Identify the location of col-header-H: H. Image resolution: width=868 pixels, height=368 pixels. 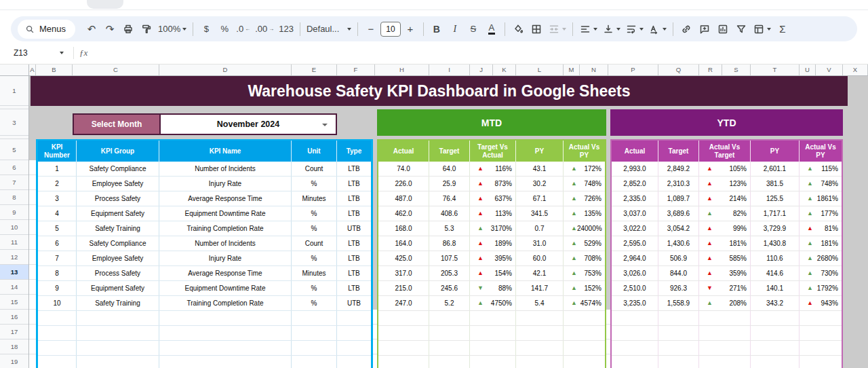
(402, 70).